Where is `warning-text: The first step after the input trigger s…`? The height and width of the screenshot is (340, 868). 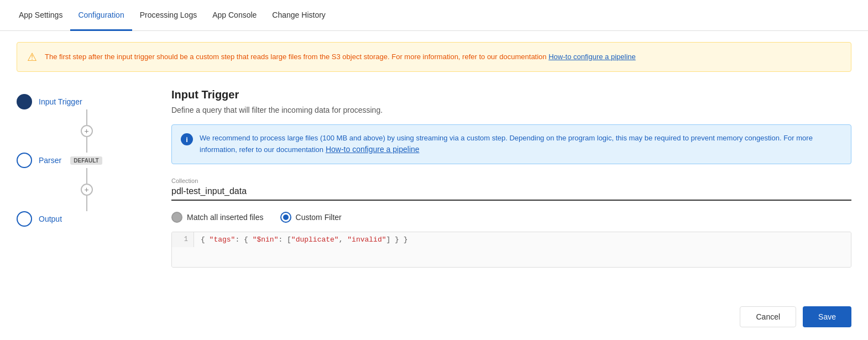
warning-text: The first step after the input trigger s… is located at coordinates (296, 56).